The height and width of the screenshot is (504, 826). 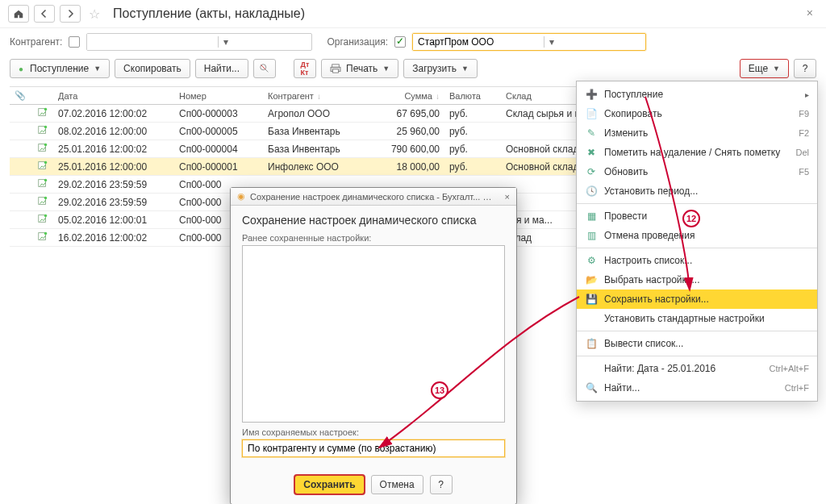 I want to click on refresh-icon: ⟳, so click(x=591, y=172).